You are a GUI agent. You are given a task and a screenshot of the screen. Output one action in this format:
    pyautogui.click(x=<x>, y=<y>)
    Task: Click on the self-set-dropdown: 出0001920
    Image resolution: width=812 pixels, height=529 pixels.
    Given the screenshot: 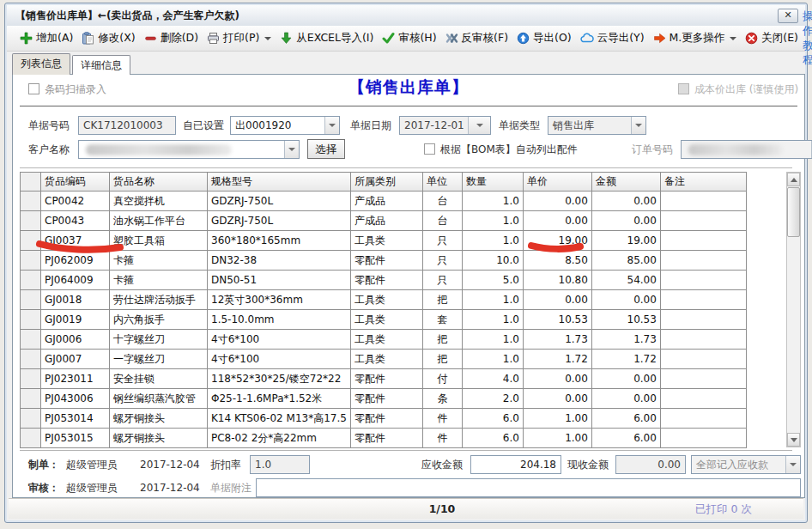 What is the action you would take?
    pyautogui.click(x=285, y=125)
    